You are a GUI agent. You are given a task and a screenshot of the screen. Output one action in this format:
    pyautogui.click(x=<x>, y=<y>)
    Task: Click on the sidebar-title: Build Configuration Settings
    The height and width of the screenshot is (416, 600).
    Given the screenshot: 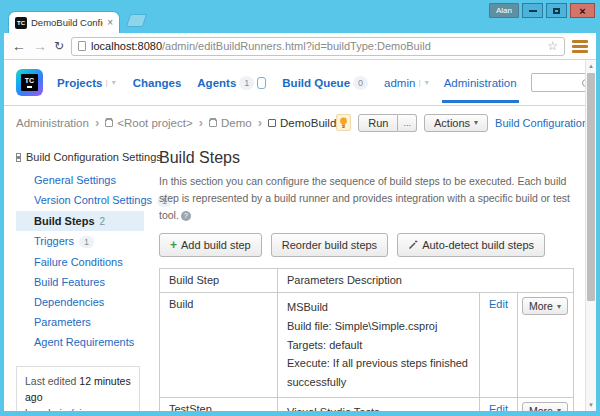 What is the action you would take?
    pyautogui.click(x=80, y=158)
    